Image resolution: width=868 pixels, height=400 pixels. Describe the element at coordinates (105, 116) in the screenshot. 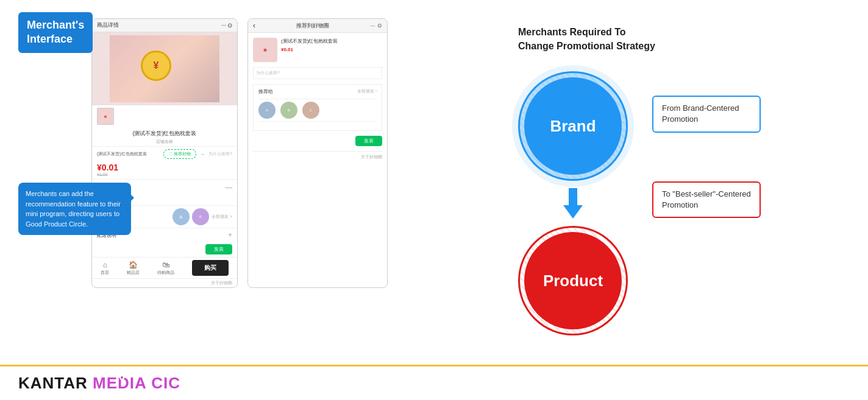

I see `thumb-1: ▪` at that location.